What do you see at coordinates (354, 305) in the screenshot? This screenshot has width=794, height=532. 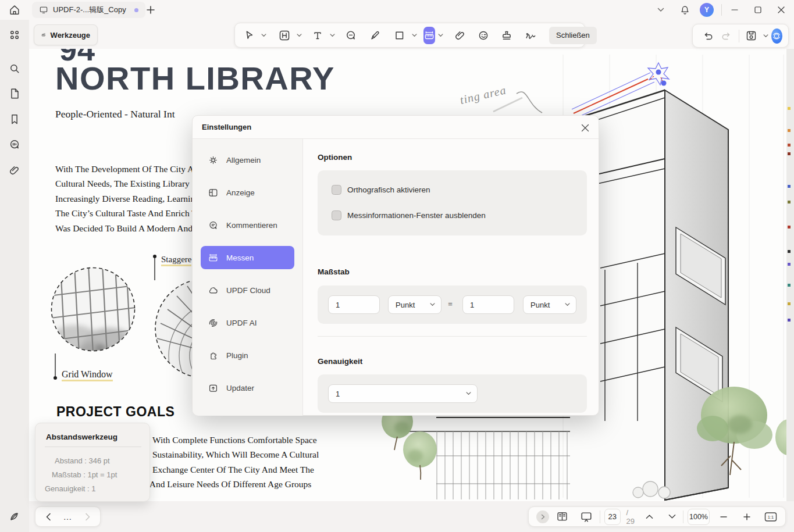 I see `scale-left-value-input: 1` at bounding box center [354, 305].